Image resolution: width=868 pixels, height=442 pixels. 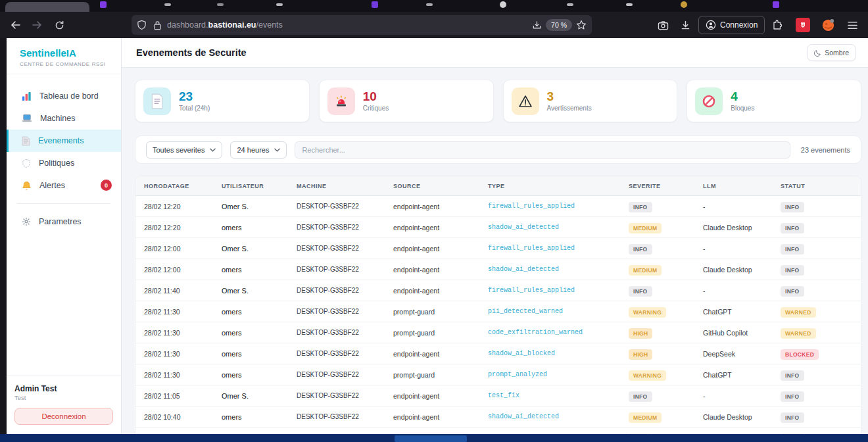 I want to click on extension-shield-icon, so click(x=803, y=25).